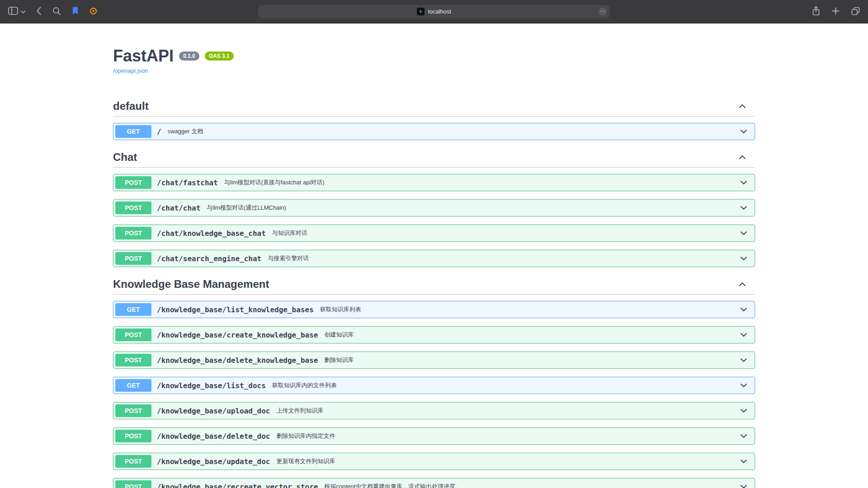 The height and width of the screenshot is (488, 868). What do you see at coordinates (57, 12) in the screenshot?
I see `search-button` at bounding box center [57, 12].